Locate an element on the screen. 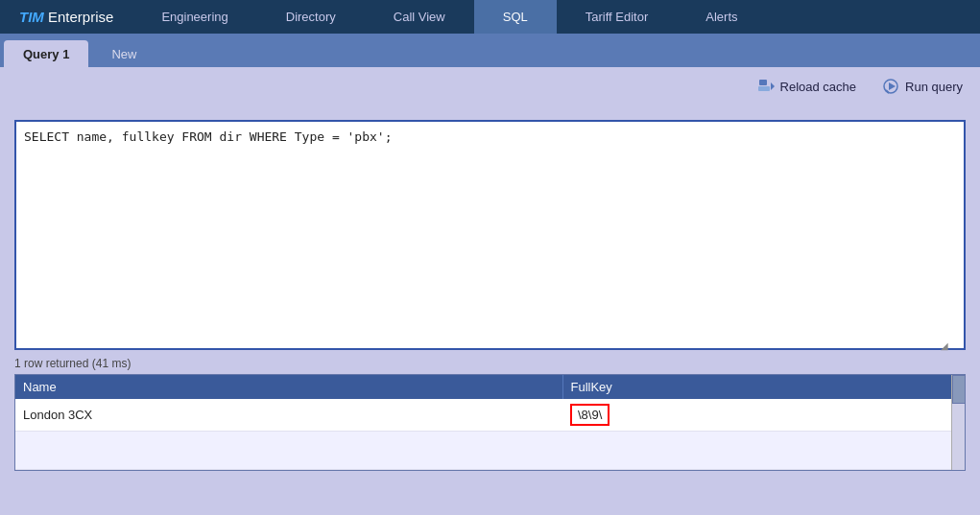 This screenshot has height=515, width=980. tab-query1: Query 1 is located at coordinates (46, 54).